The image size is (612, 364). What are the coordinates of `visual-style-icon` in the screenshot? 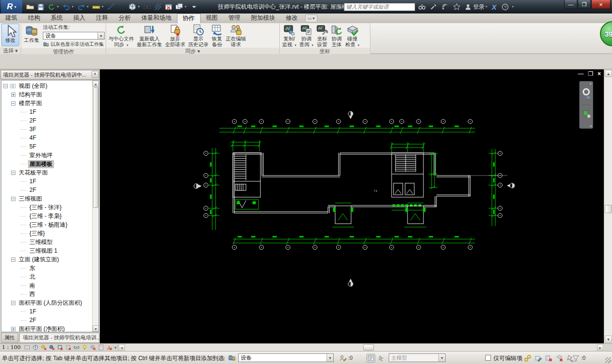 It's located at (36, 348).